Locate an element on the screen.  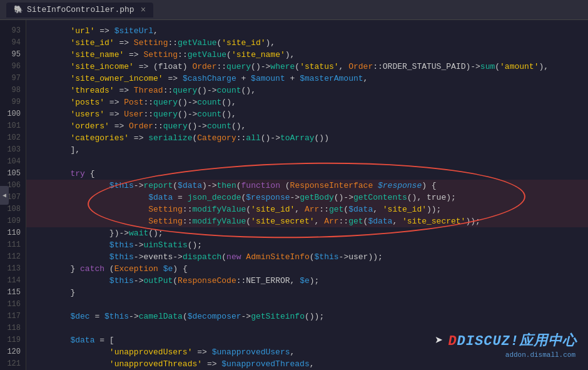
line-num-113: 113 is located at coordinates (13, 269).